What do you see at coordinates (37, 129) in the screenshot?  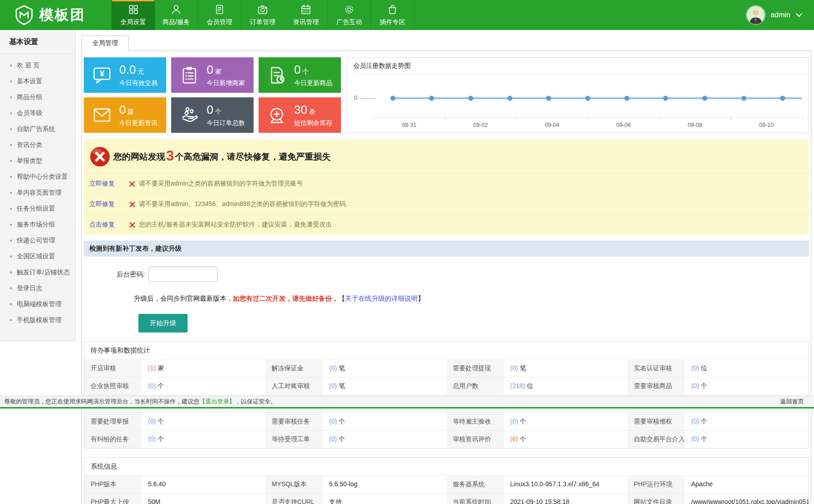 I see `sidebar-item-5: 自助广告系统` at bounding box center [37, 129].